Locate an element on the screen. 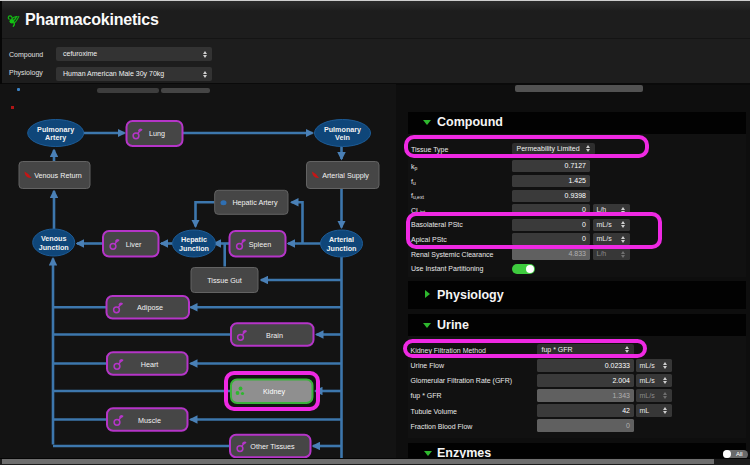 The width and height of the screenshot is (750, 465). svg-text: Venous Return is located at coordinates (58, 176).